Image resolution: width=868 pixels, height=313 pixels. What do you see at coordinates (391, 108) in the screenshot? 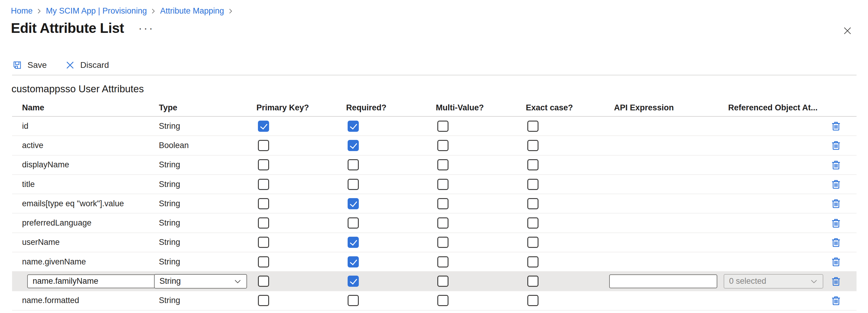
I see `column-header-required: Required?` at bounding box center [391, 108].